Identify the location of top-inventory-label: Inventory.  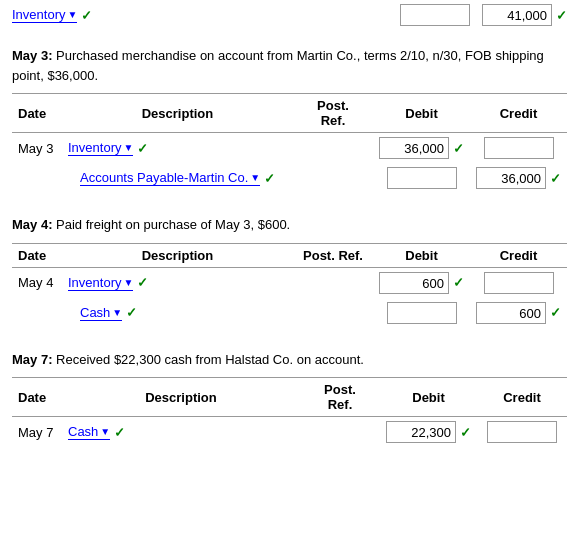
(38, 14).